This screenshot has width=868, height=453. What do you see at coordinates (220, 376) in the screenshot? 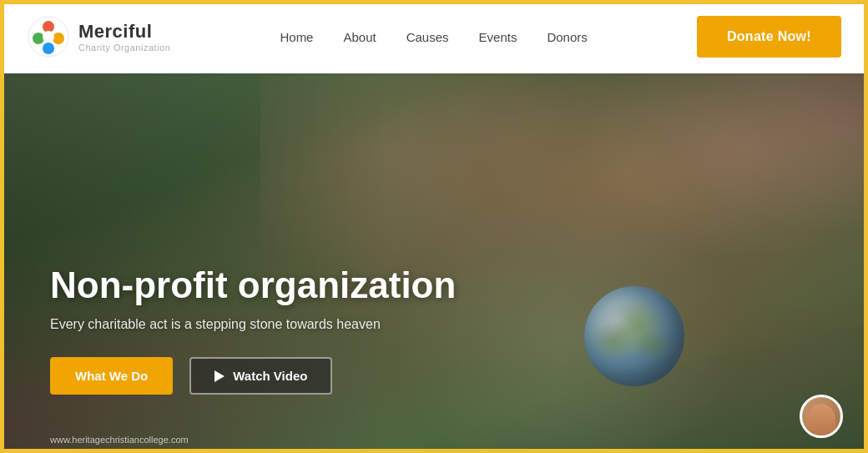
I see `play-icon` at bounding box center [220, 376].